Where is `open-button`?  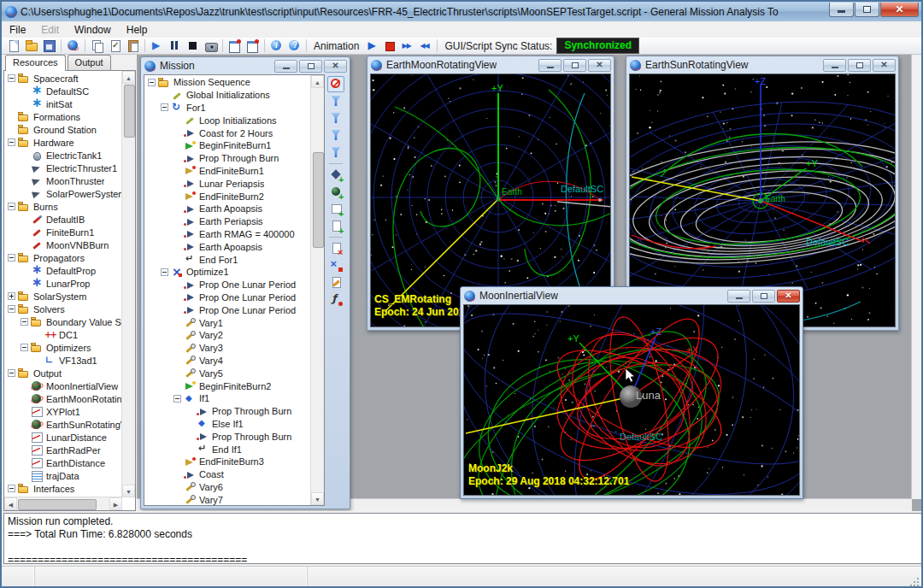 open-button is located at coordinates (31, 46).